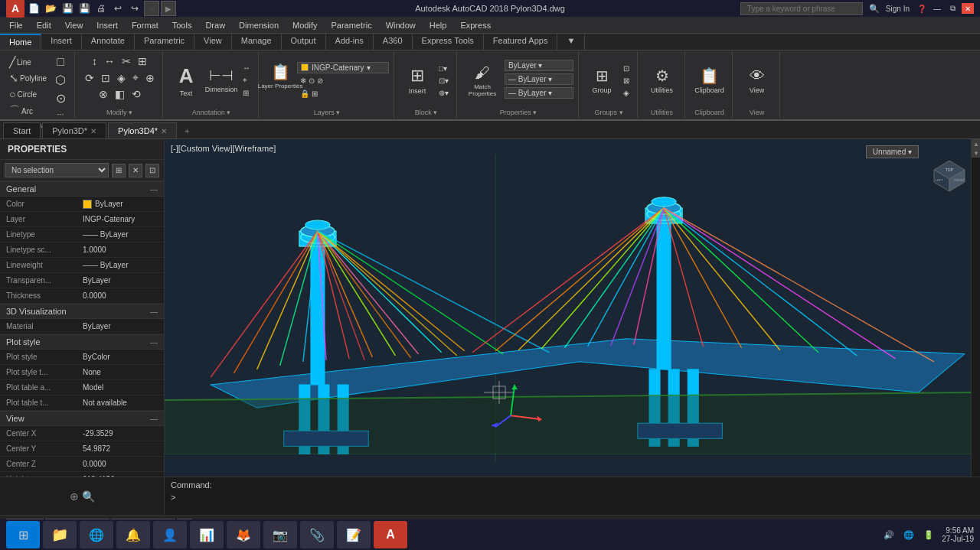 This screenshot has width=980, height=550. Describe the element at coordinates (709, 112) in the screenshot. I see `clipboard-group-label: Clipboard` at that location.